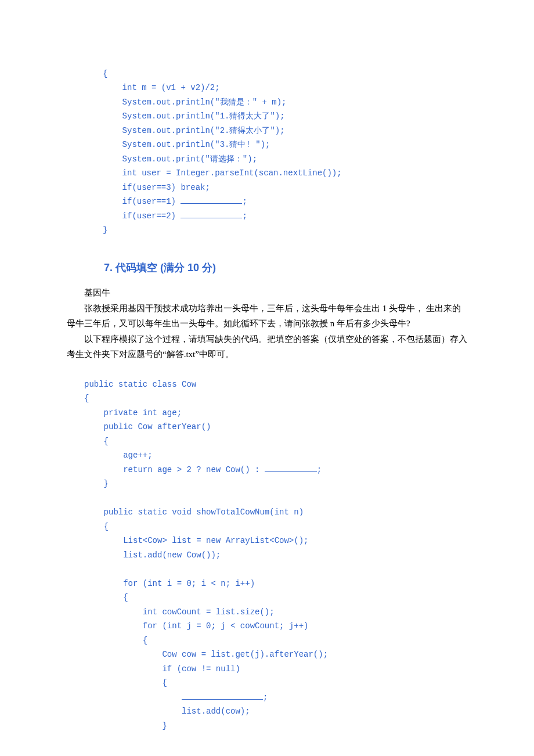  Describe the element at coordinates (169, 584) in the screenshot. I see `code-line: for (int i = 0; i < n; i++)` at that location.